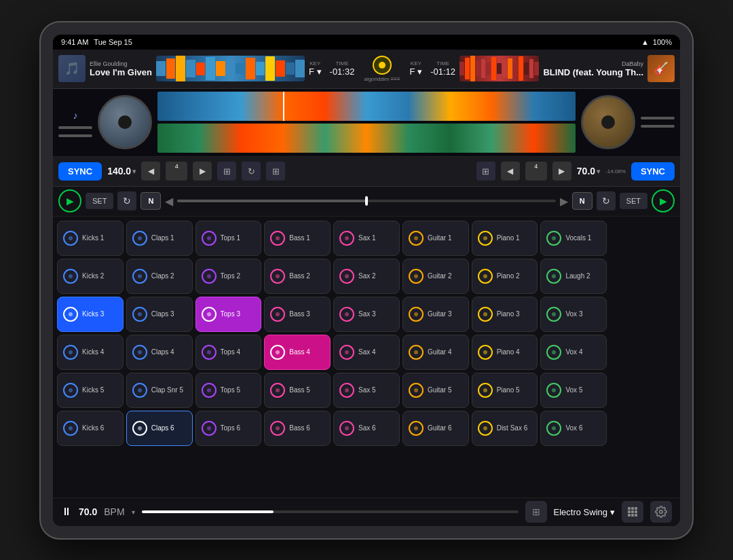 The image size is (733, 560). I want to click on pad-piano-1: Piano 1, so click(505, 238).